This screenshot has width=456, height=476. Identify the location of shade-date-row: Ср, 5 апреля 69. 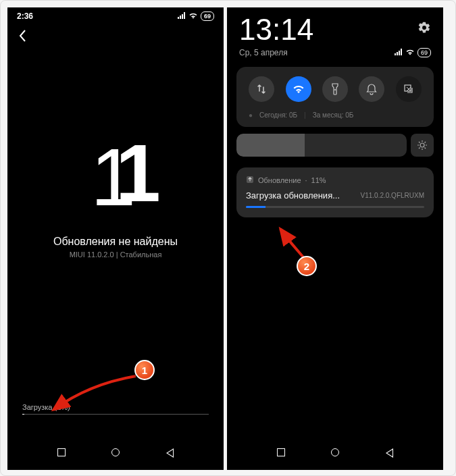
(335, 55).